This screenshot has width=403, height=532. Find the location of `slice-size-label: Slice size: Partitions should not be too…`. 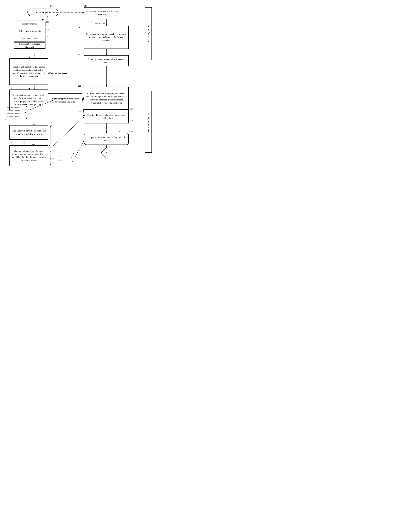

slice-size-label: Slice size: Partitions should not be too… is located at coordinates (29, 132).